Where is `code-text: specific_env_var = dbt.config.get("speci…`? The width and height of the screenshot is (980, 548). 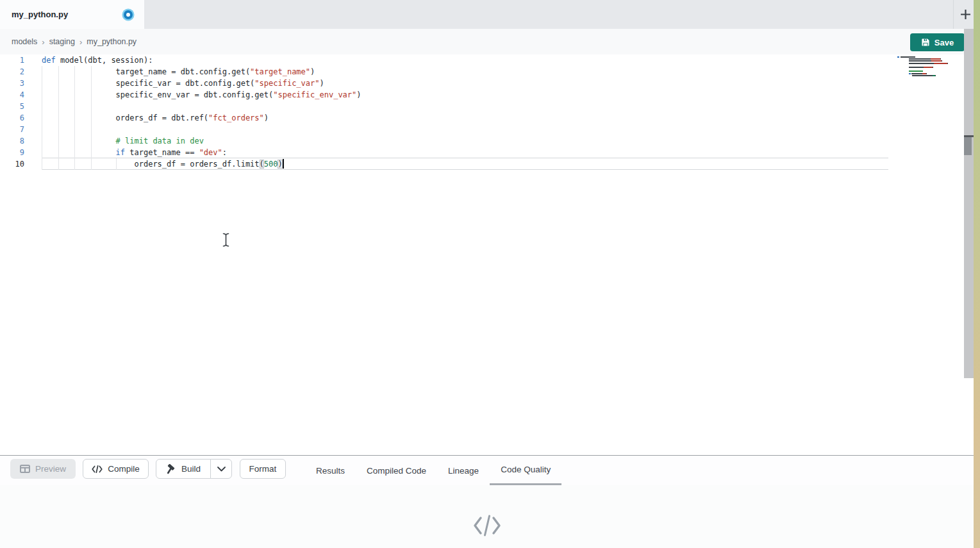
code-text: specific_env_var = dbt.config.get("speci… is located at coordinates (193, 95).